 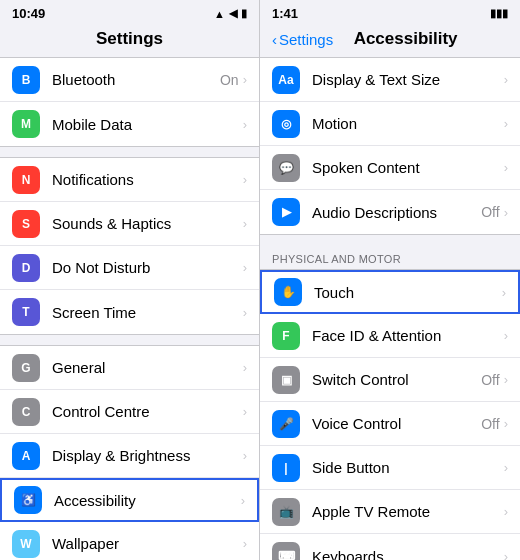 I want to click on battery-icon: ▮, so click(x=244, y=14).